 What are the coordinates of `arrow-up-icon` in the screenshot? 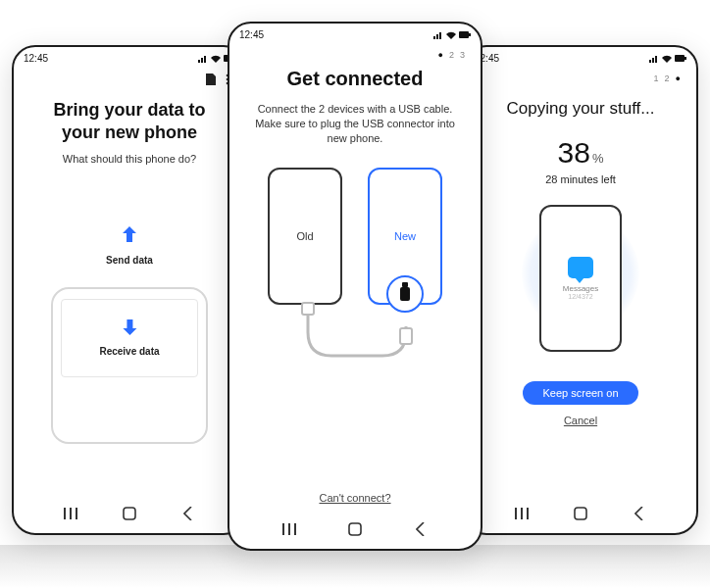 It's located at (129, 234).